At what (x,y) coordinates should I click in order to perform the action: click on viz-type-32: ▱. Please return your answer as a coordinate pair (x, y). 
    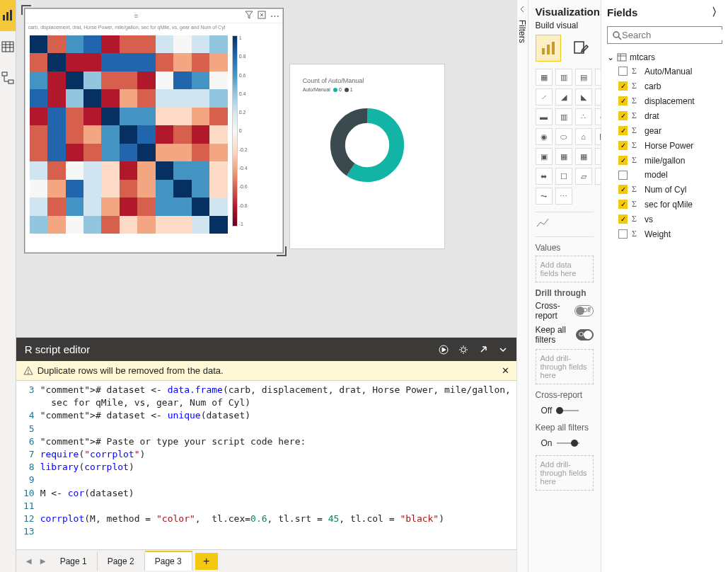
    Looking at the image, I should click on (584, 176).